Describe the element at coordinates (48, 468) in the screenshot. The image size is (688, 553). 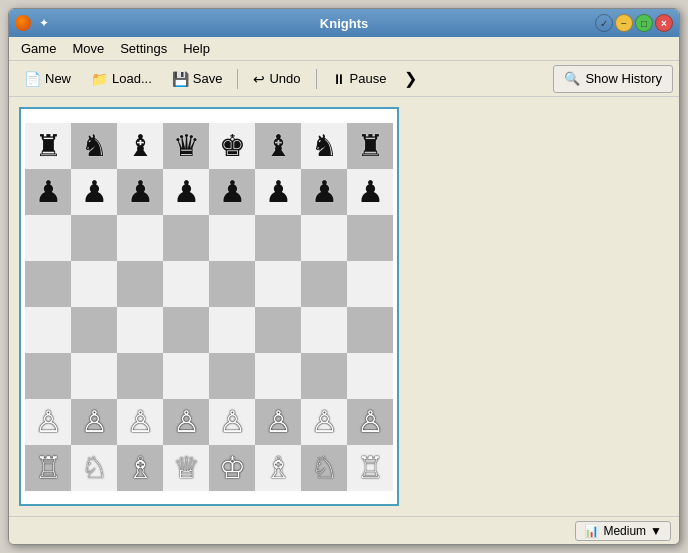
I see `board-cell-7-0: ♖` at that location.